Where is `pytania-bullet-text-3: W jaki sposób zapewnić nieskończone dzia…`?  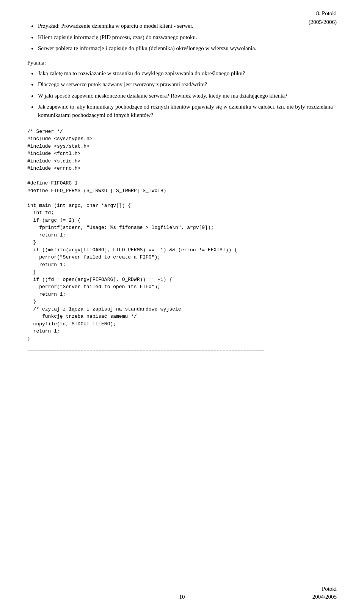 pytania-bullet-text-3: W jaki sposób zapewnić nieskończone dzia… is located at coordinates (187, 96).